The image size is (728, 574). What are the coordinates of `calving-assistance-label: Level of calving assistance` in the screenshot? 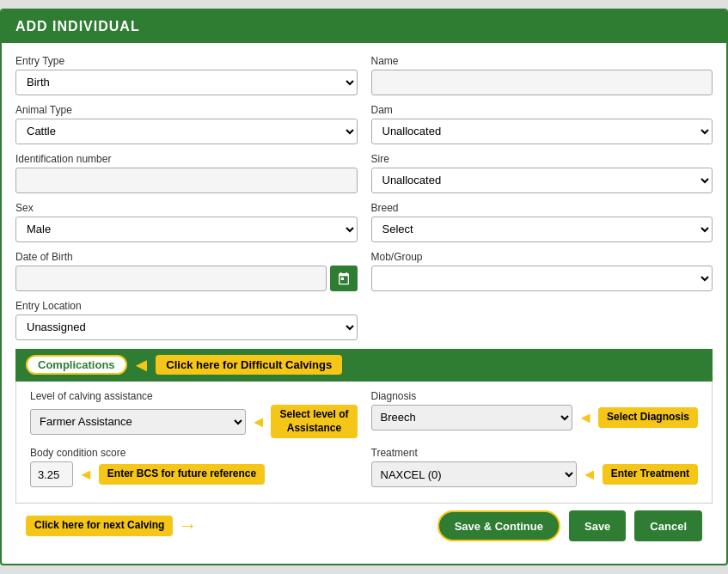 It's located at (194, 396).